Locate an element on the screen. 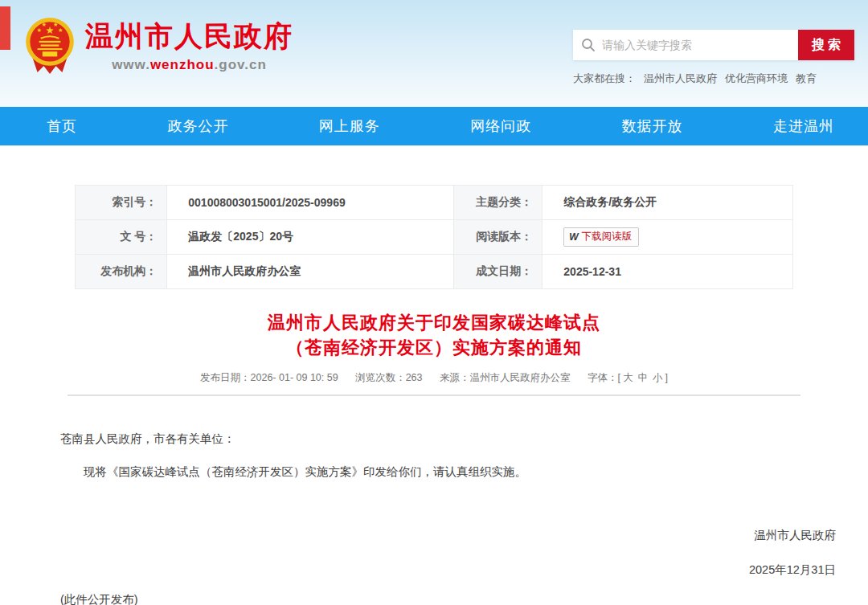  word-doc-icon: W is located at coordinates (574, 237).